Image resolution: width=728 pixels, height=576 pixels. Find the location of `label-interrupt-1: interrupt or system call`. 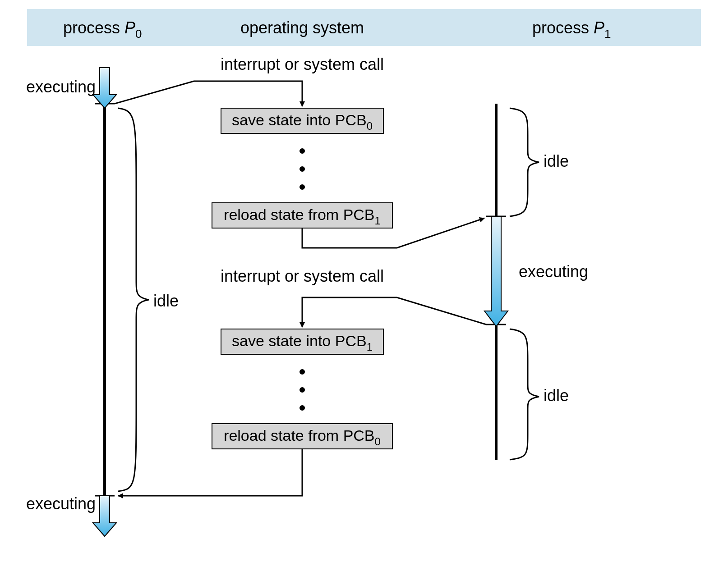

label-interrupt-1: interrupt or system call is located at coordinates (302, 64).